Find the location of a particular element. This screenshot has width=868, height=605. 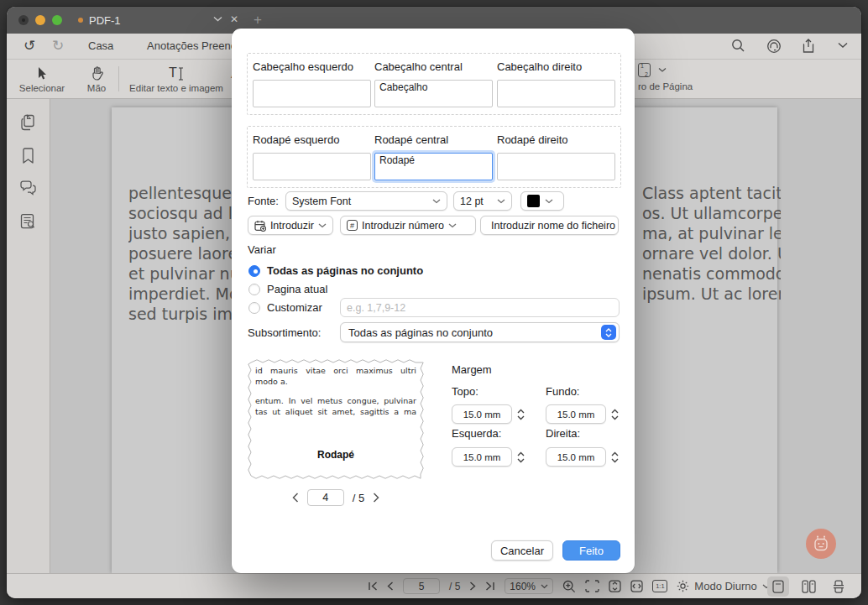

header-left-label: Cabeçalho esquerdo is located at coordinates (312, 67).